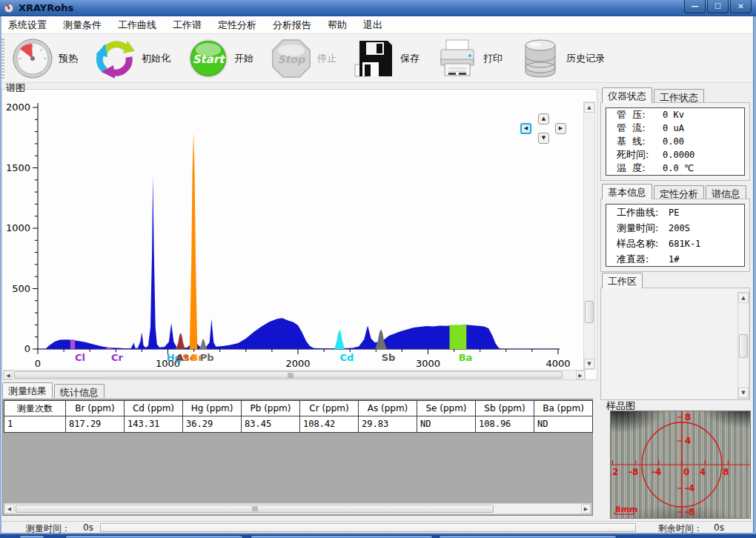 The image size is (756, 538). I want to click on svg-text: 3000, so click(428, 363).